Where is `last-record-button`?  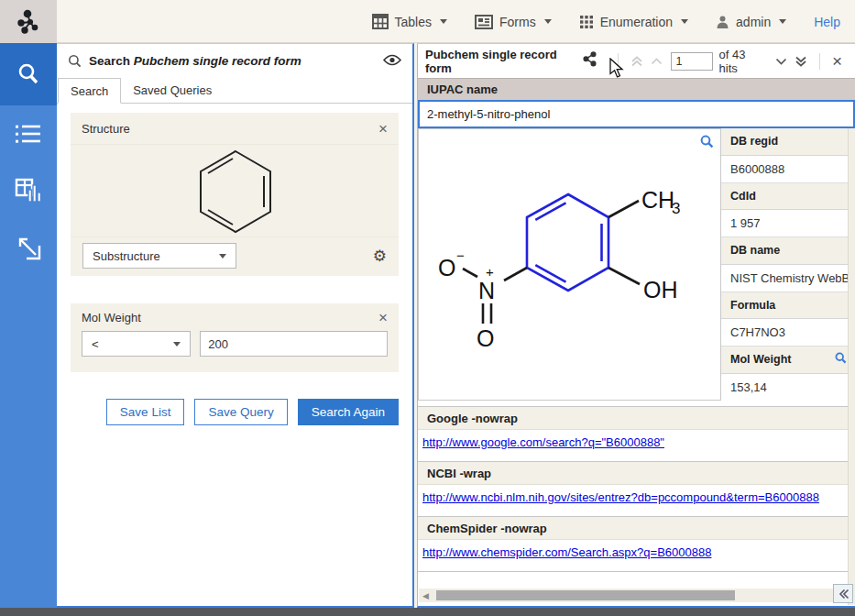
last-record-button is located at coordinates (801, 61).